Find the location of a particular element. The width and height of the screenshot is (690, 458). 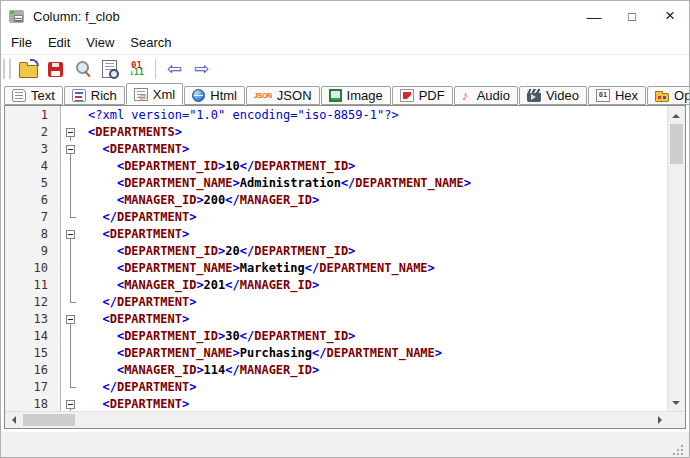

close-button: × is located at coordinates (670, 16).